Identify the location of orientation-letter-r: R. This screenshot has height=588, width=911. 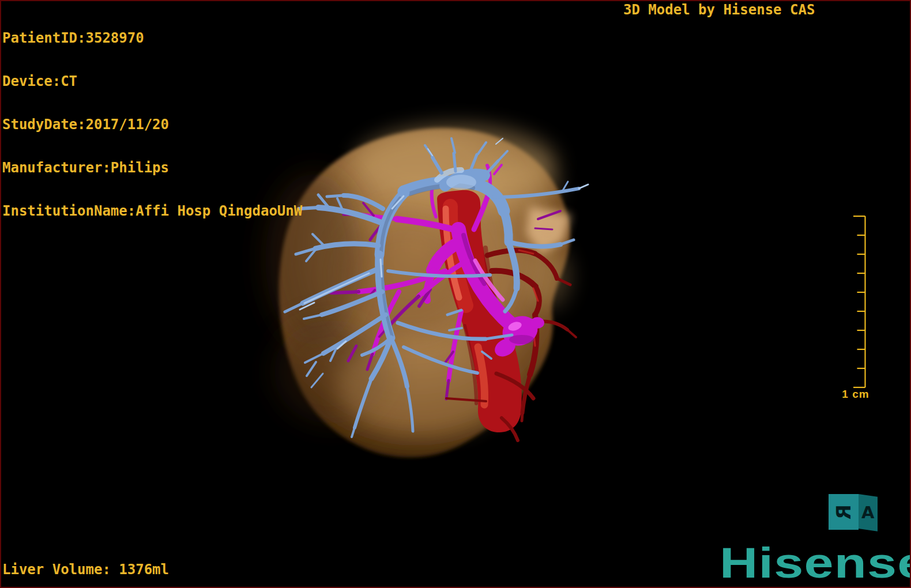
(844, 512).